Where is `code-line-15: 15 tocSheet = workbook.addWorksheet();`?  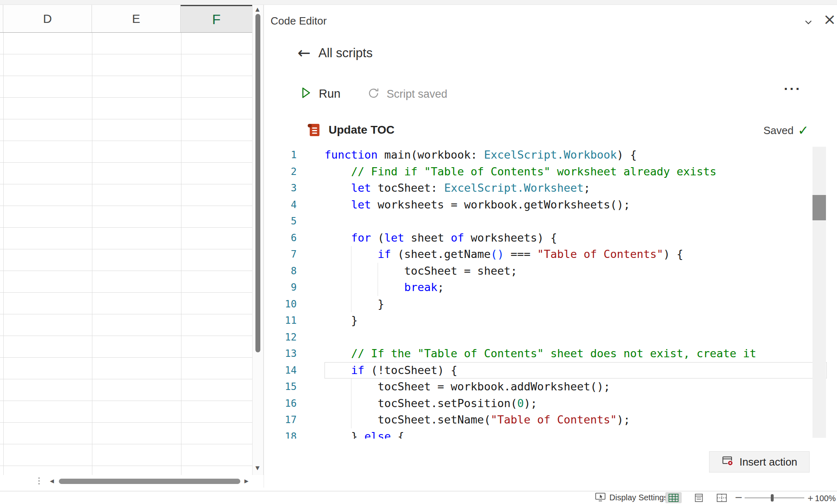 code-line-15: 15 tocSheet = workbook.addWorksheet(); is located at coordinates (551, 387).